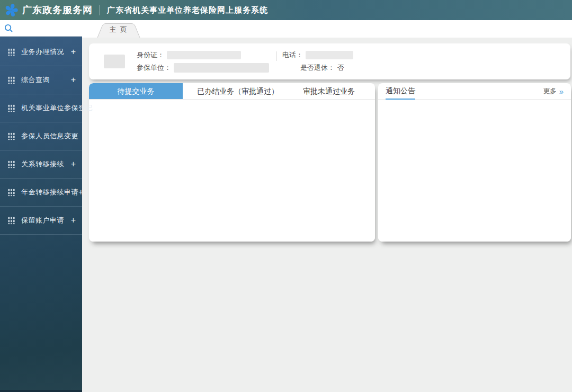  What do you see at coordinates (46, 220) in the screenshot?
I see `sidebar-item-label: 保留账户申请` at bounding box center [46, 220].